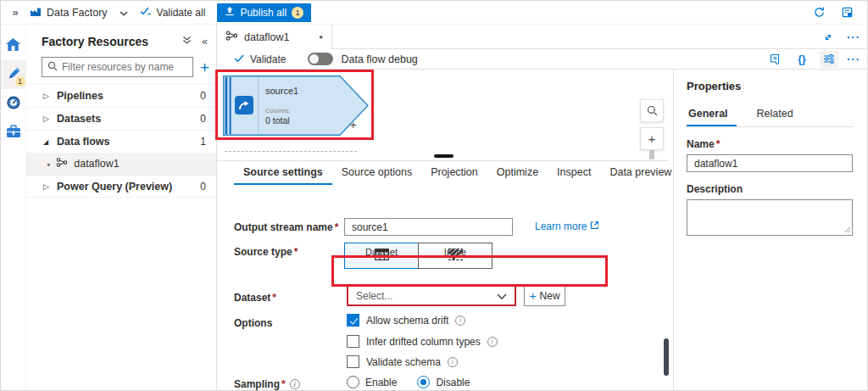 This screenshot has width=868, height=391. I want to click on canvas-zoom-in-button: +, so click(652, 139).